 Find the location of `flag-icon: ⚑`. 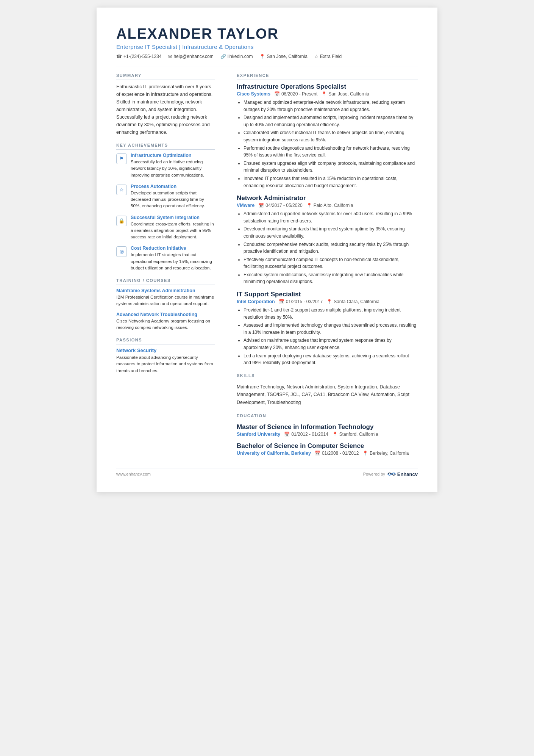

flag-icon: ⚑ is located at coordinates (122, 159).